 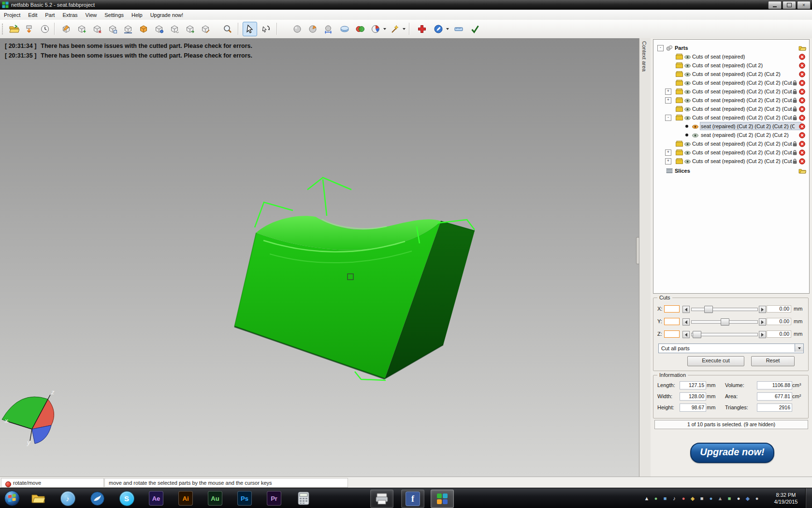 I want to click on cut-mode-select: Cut all parts, so click(x=731, y=348).